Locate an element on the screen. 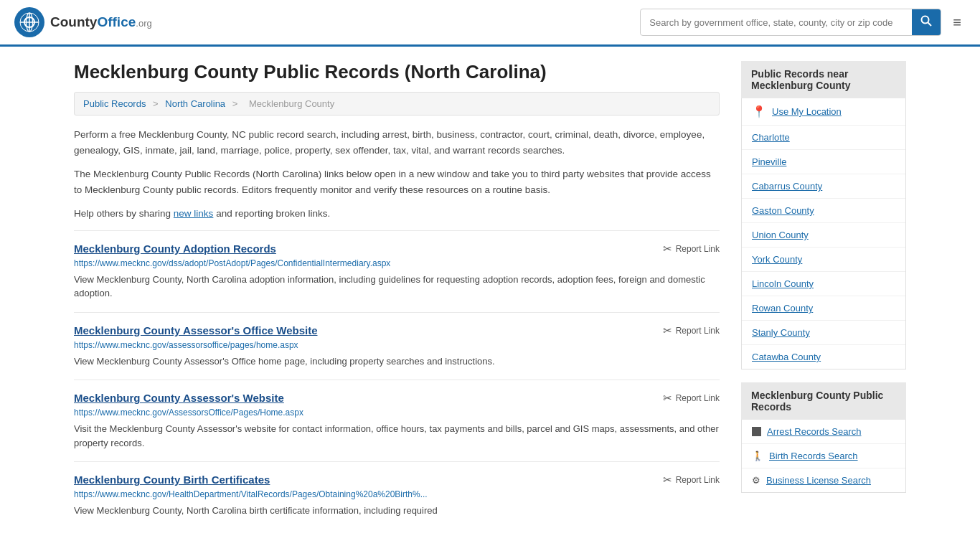 The height and width of the screenshot is (551, 980). charlotte-link: Charlotte is located at coordinates (771, 138).